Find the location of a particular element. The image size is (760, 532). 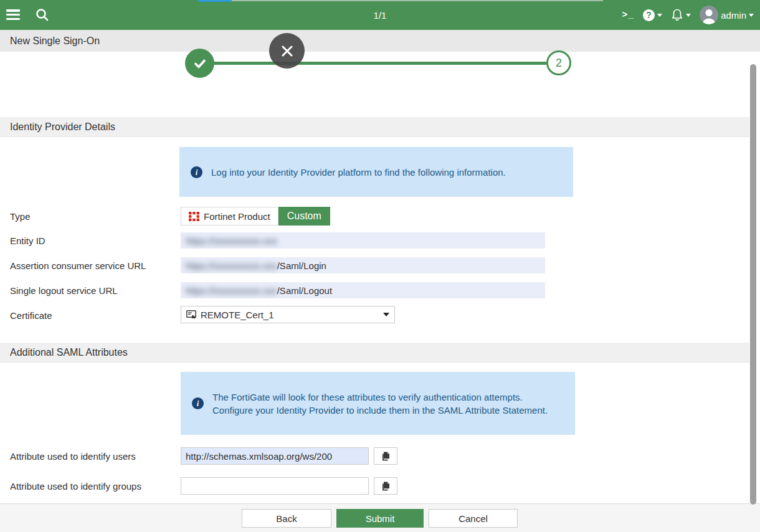

close-icon is located at coordinates (287, 51).